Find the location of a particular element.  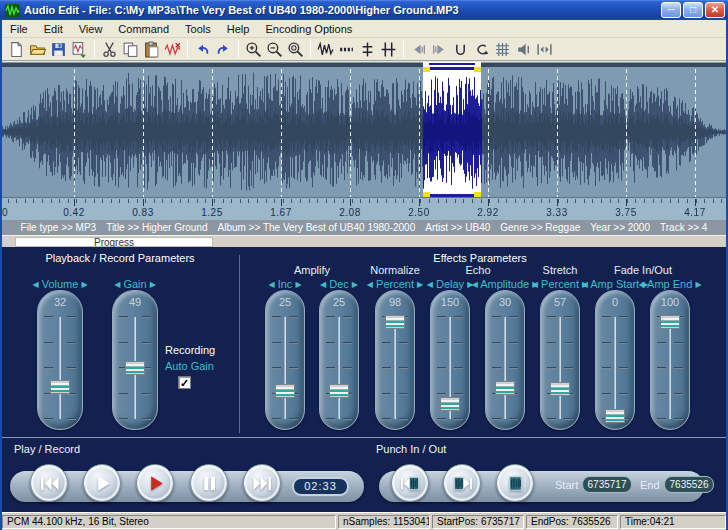

play-right-icon is located at coordinates (440, 49).